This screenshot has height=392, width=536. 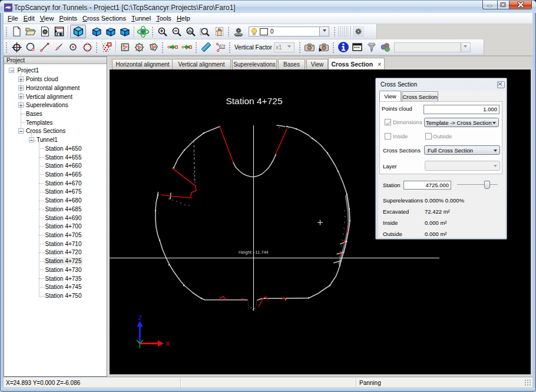 I want to click on circle-nodes-button, so click(x=87, y=47).